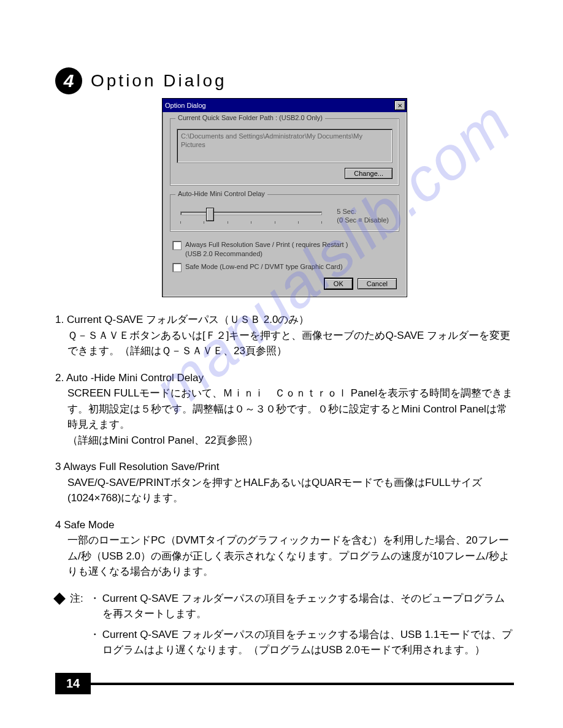 This screenshot has width=563, height=728. I want to click on note-2-text: Current Q-SAVE フォルダーパスの項目をチェックする場合は、USB …, so click(308, 642).